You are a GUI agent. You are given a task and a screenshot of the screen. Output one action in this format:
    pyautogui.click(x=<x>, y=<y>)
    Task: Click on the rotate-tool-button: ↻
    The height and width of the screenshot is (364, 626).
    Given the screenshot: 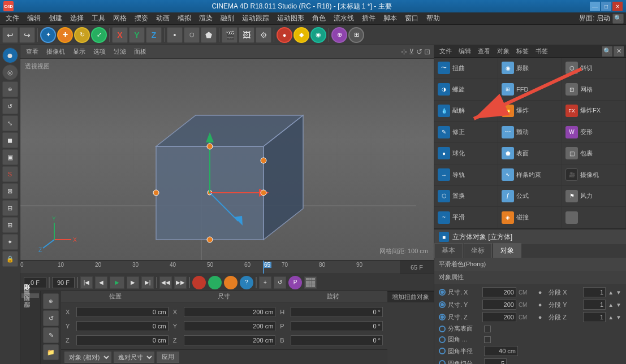 What is the action you would take?
    pyautogui.click(x=82, y=35)
    